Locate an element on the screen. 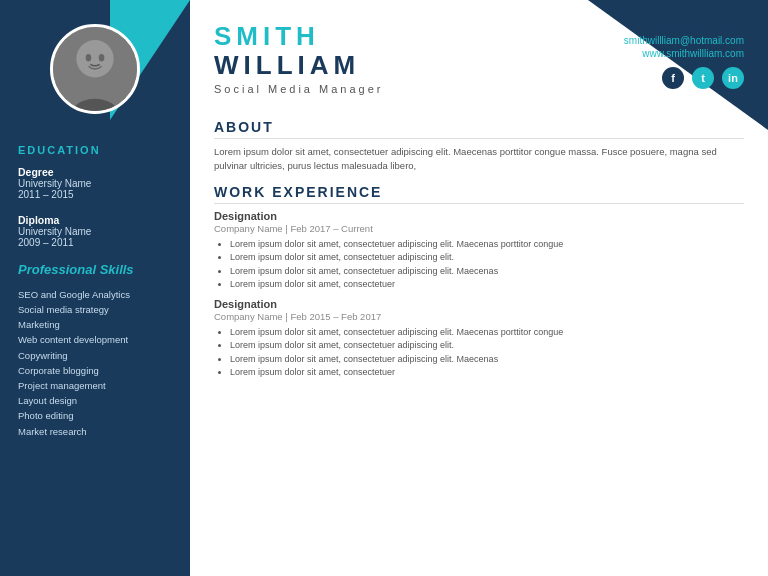 The width and height of the screenshot is (768, 576). edu-school-2: University Name is located at coordinates (95, 232).